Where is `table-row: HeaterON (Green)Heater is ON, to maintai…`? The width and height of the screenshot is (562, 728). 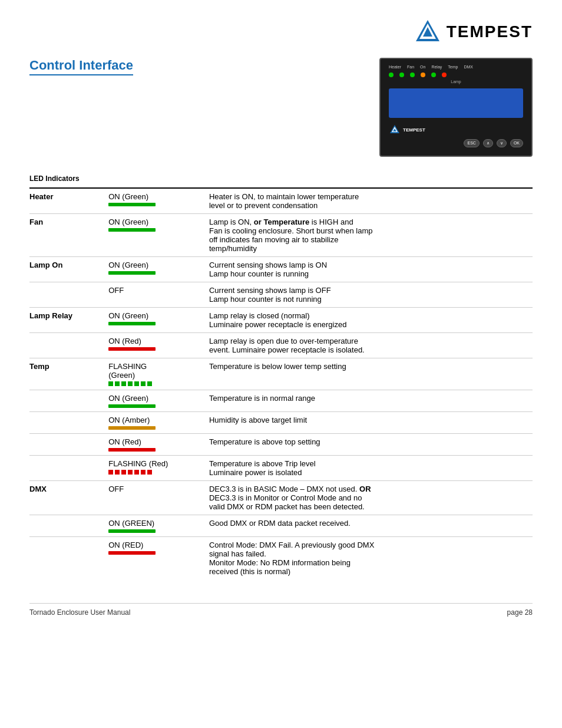
table-row: HeaterON (Green)Heater is ON, to maintai… is located at coordinates (281, 201).